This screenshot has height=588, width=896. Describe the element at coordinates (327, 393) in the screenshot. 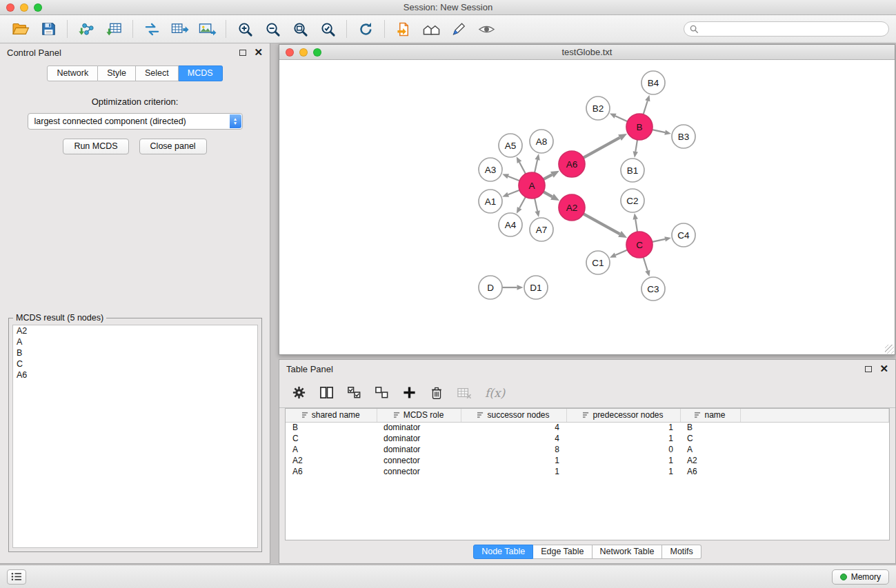

I see `column-visibility-button` at that location.